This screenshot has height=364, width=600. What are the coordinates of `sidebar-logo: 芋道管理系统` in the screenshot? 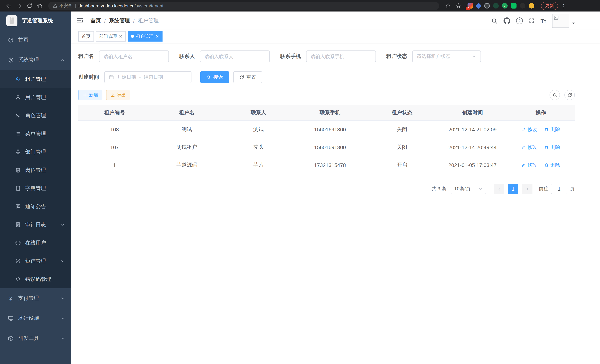 It's located at (36, 21).